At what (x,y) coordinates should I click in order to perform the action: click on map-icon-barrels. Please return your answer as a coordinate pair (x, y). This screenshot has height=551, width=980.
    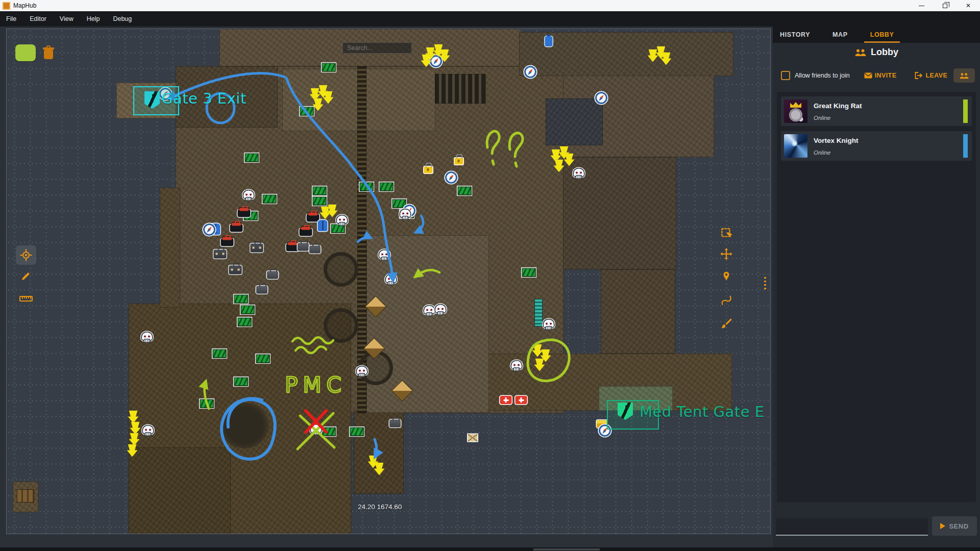
    Looking at the image, I should click on (26, 496).